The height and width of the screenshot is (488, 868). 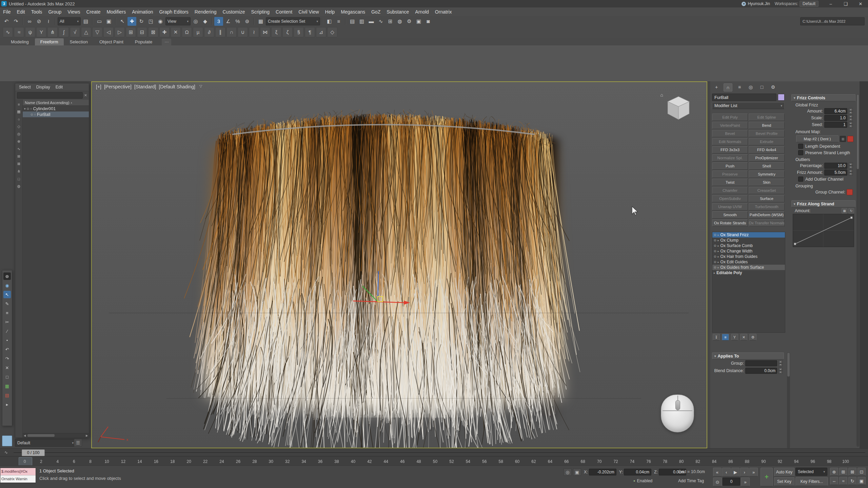 I want to click on signin-user-button: ● Hyunsuk.Jin, so click(x=755, y=4).